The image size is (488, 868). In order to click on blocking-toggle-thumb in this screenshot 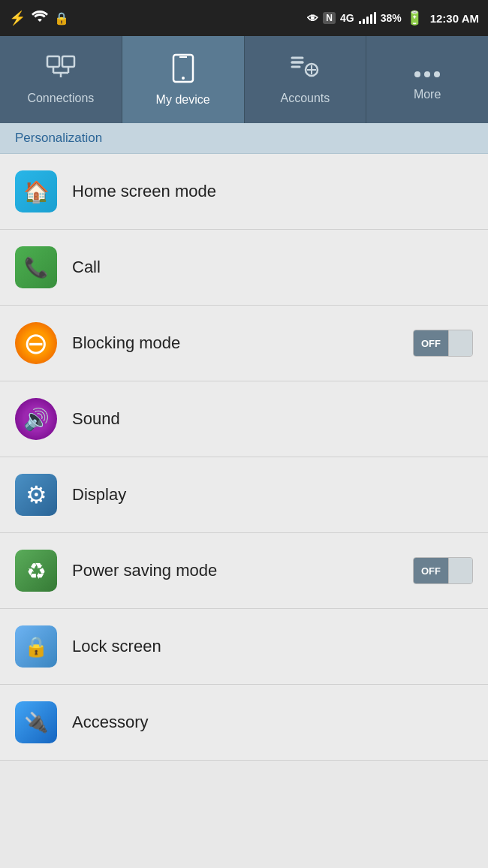, I will do `click(460, 343)`.